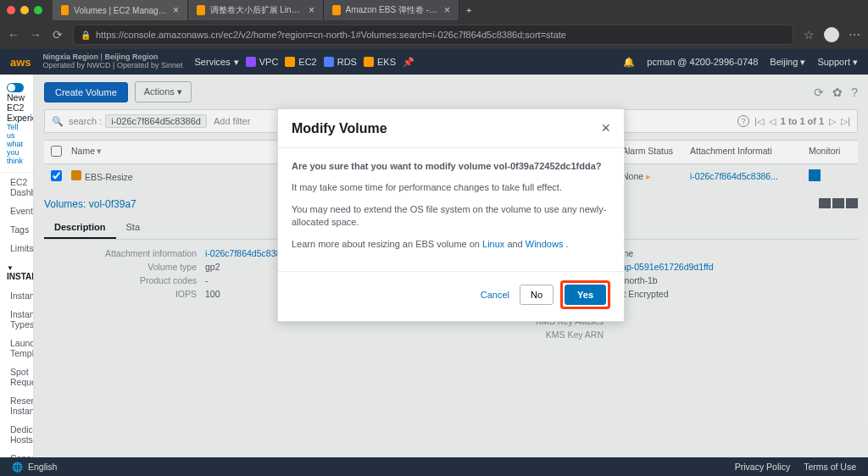 This screenshot has height=476, width=868. What do you see at coordinates (17, 144) in the screenshot?
I see `feedback-link: Tell us what you think` at bounding box center [17, 144].